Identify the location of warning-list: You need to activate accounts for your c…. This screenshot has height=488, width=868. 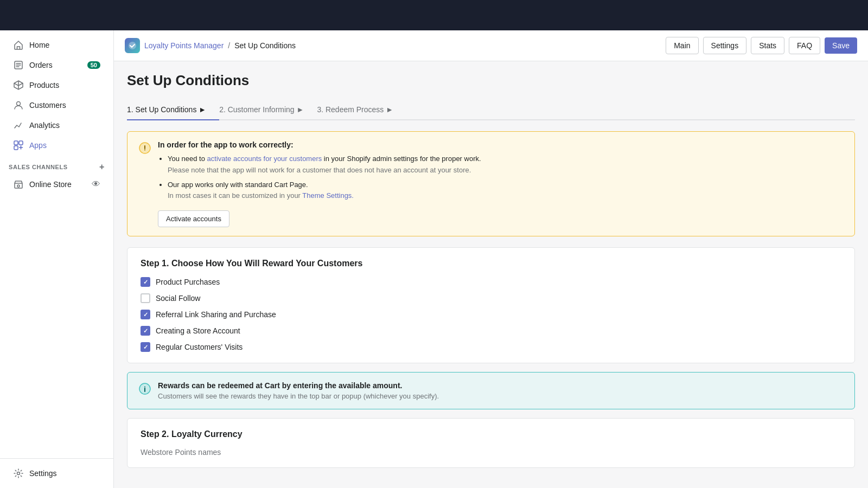
(501, 178).